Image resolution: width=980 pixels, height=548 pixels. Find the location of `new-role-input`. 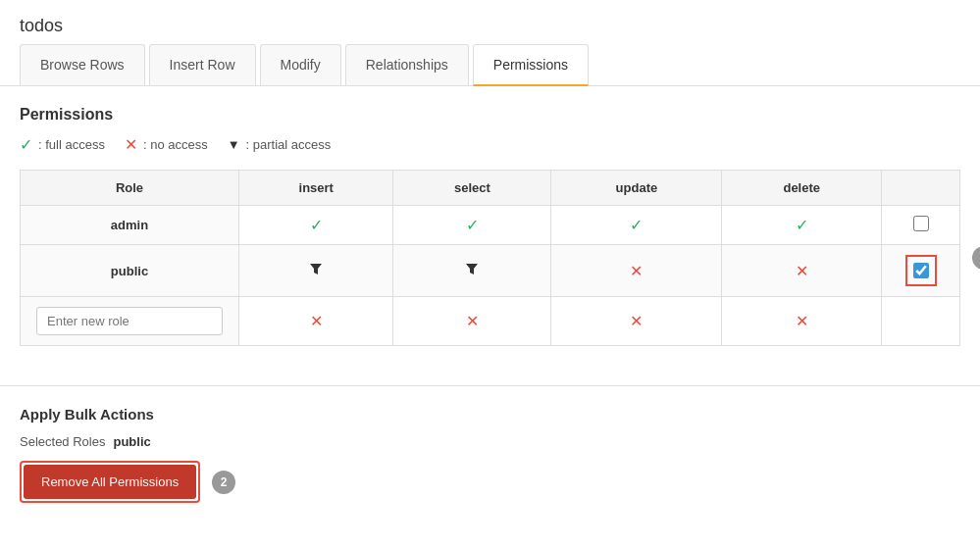

new-role-input is located at coordinates (129, 322).